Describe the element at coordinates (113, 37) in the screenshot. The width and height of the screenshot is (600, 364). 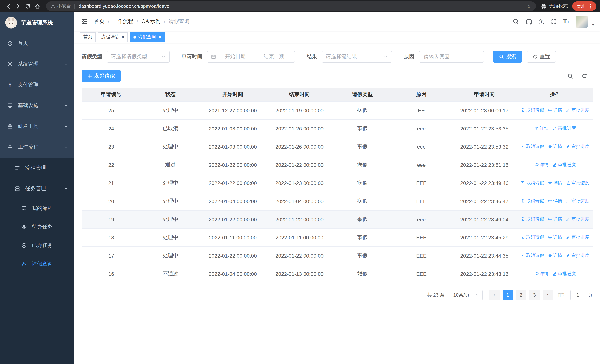
I see `tab-process-detail: 流程详情 ×` at that location.